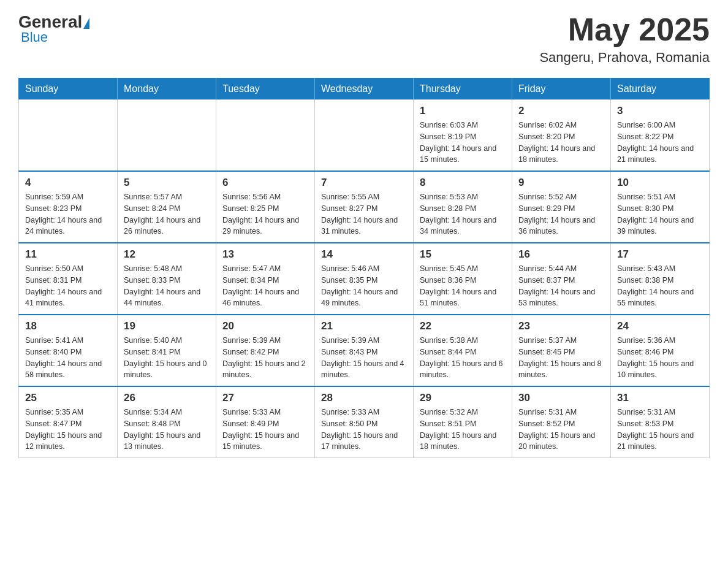  What do you see at coordinates (660, 255) in the screenshot?
I see `day-number: 17` at bounding box center [660, 255].